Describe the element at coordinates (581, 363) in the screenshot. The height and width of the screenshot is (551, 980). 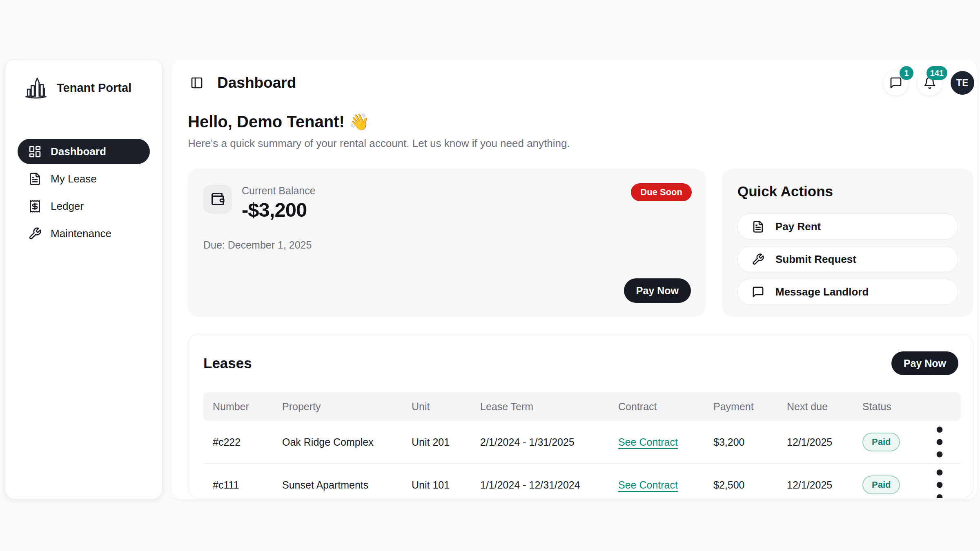
I see `leases-header: Leases Pay Now` at that location.